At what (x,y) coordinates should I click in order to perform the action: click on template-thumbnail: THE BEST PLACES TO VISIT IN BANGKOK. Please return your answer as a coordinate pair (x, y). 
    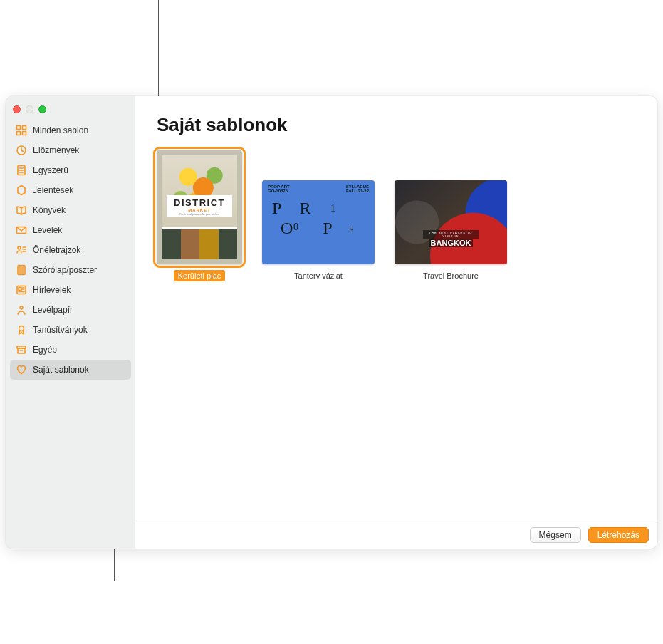
    Looking at the image, I should click on (451, 222).